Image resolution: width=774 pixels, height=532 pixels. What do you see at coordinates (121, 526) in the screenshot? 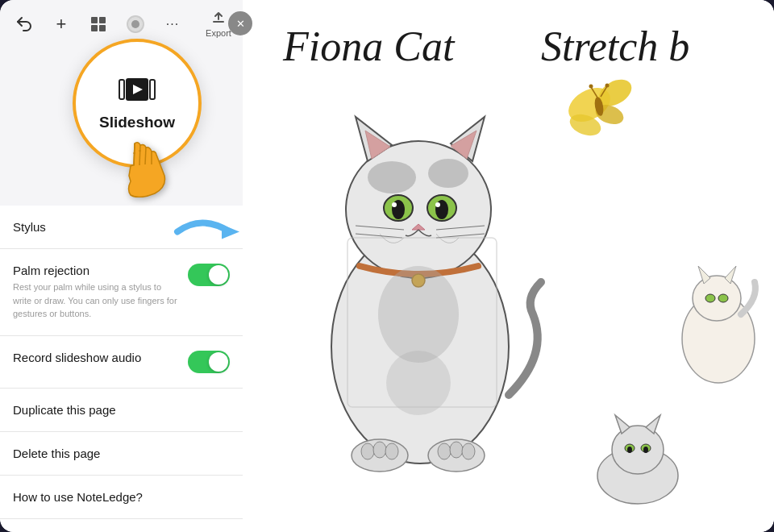
I see `menu-item-whats-new: What's new ?` at bounding box center [121, 526].